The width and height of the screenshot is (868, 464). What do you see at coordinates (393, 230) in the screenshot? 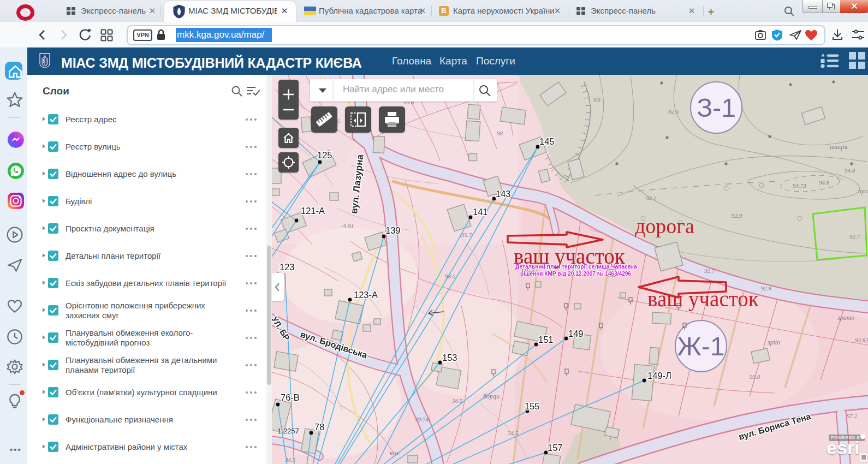
I see `svg-text: 139` at bounding box center [393, 230].